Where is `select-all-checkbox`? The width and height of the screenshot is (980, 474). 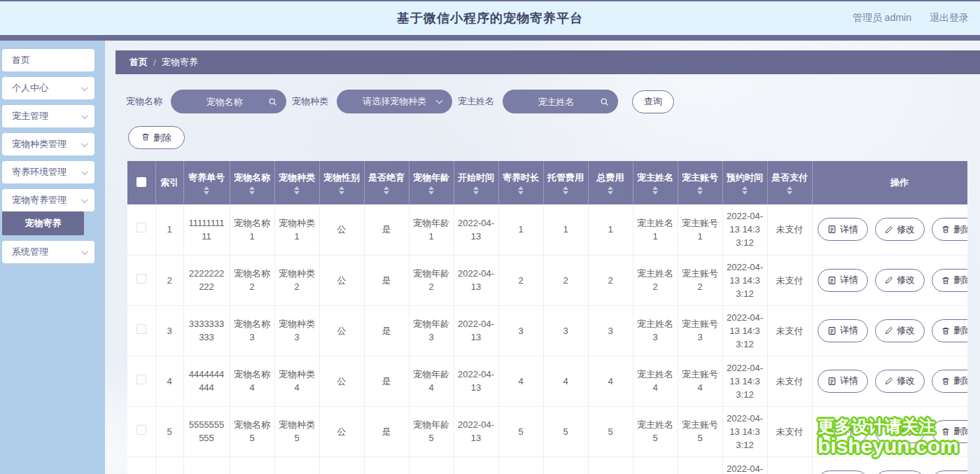 select-all-checkbox is located at coordinates (141, 182).